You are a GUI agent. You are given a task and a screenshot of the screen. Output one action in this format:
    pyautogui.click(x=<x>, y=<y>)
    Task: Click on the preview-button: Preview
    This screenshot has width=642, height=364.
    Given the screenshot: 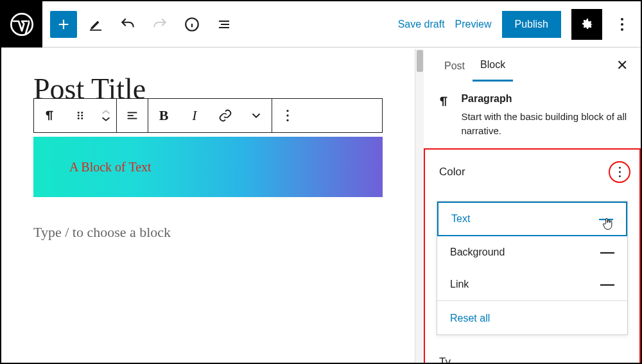 What is the action you would take?
    pyautogui.click(x=474, y=24)
    